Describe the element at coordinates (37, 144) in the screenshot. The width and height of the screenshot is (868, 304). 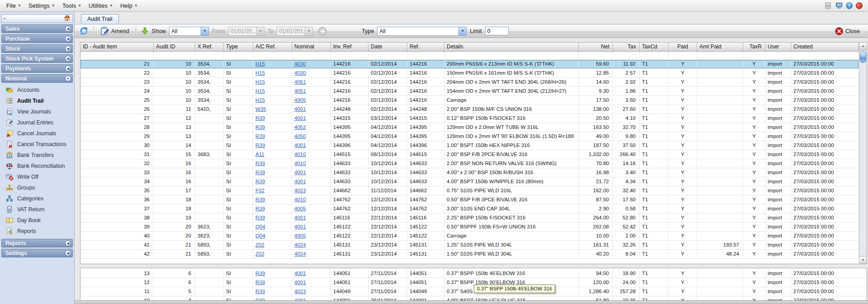
I see `sidebar-item-cancel-transactions: Cancel Transactions` at that location.